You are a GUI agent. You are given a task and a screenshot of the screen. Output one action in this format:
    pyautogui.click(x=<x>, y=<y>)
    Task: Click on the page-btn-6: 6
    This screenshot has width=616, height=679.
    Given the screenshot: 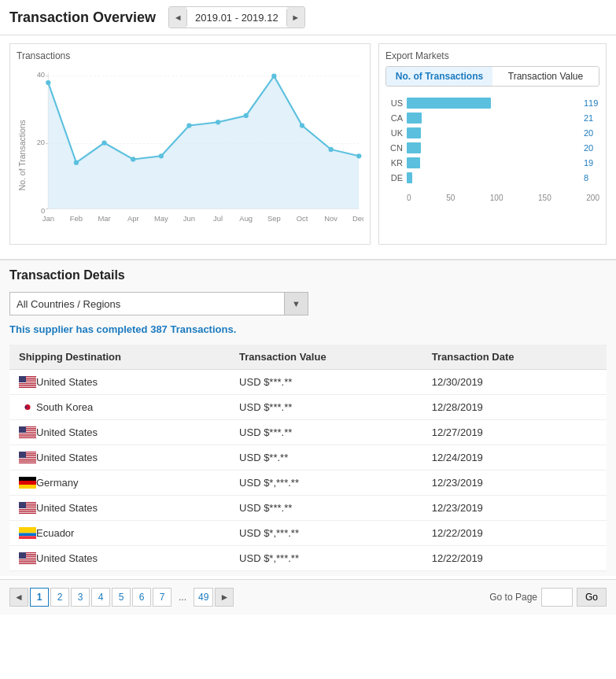 What is the action you would take?
    pyautogui.click(x=142, y=597)
    